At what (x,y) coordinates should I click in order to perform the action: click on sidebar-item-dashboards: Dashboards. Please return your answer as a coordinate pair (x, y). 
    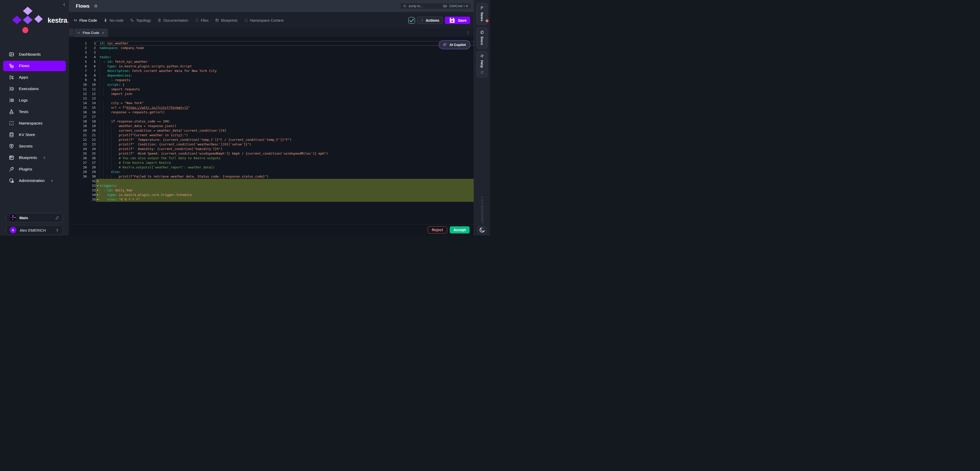
    Looking at the image, I should click on (34, 54).